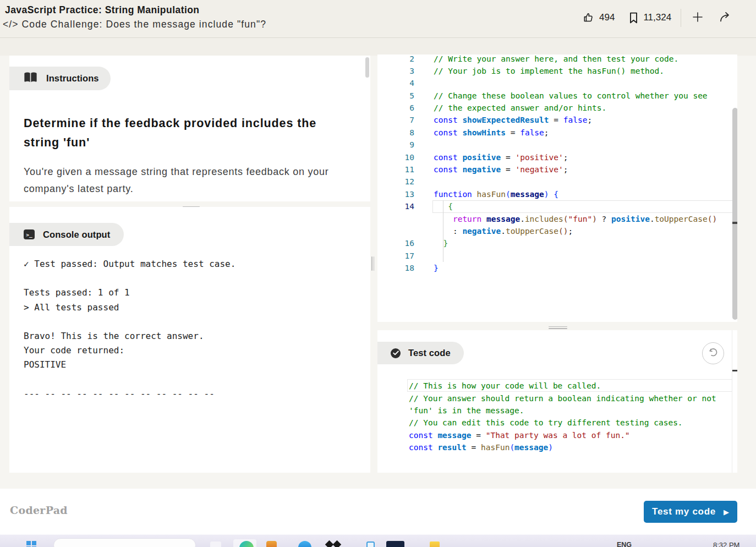 This screenshot has height=547, width=756. I want to click on code-line: : negative.toUpperCase();, so click(557, 231).